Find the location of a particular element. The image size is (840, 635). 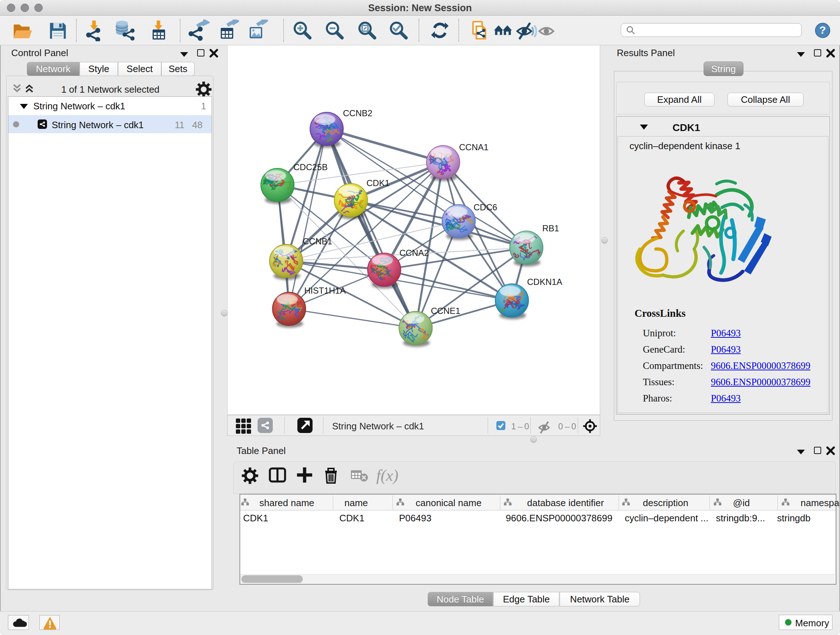

svg-text: CCNB2 is located at coordinates (358, 113).